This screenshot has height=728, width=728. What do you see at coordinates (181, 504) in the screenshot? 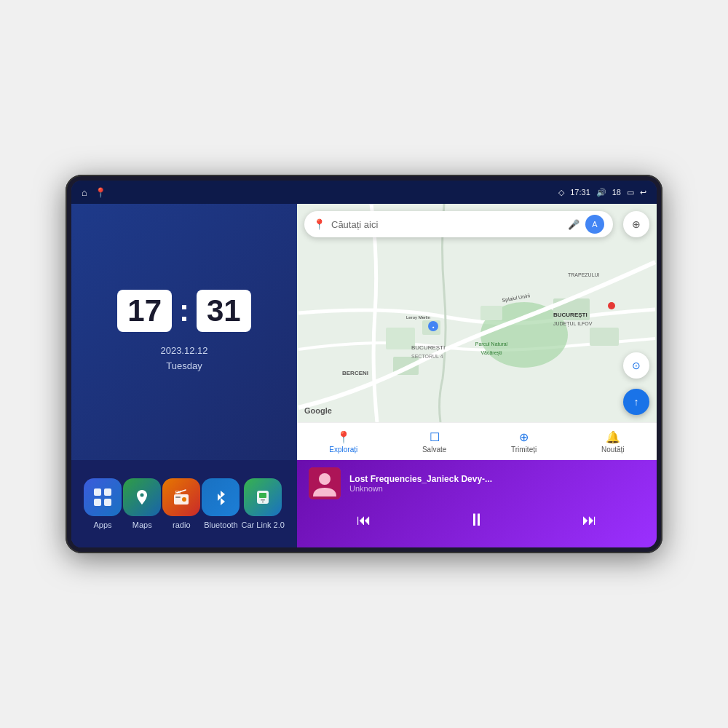
I see `app-item-radio: FM radio` at bounding box center [181, 504].